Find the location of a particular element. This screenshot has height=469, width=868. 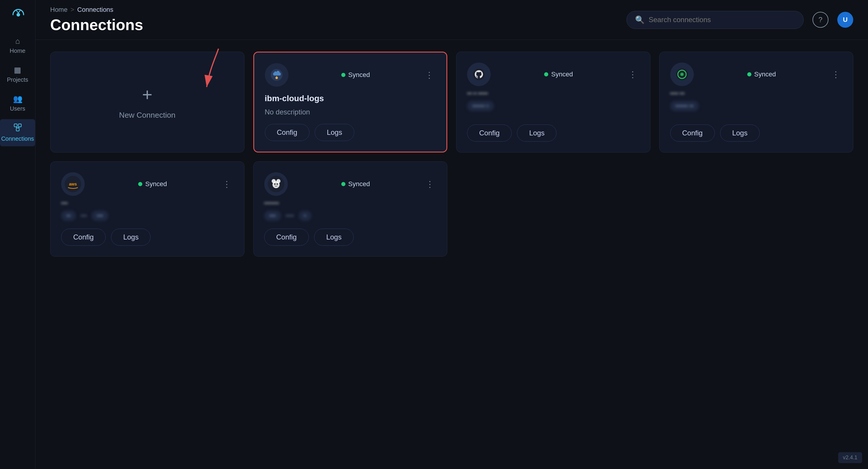

card-header-aws: aws Synced ⋮ is located at coordinates (147, 184).